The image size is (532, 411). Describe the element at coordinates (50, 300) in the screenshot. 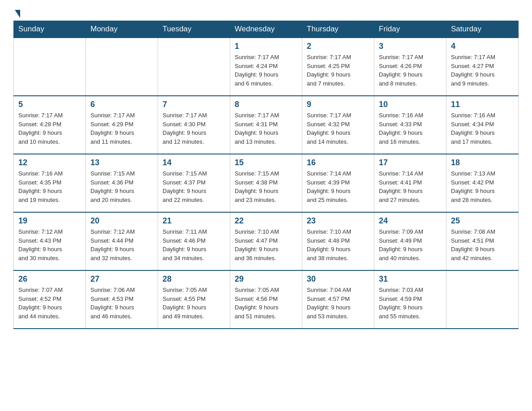

I see `calendar-cell: 26Sunrise: 7:07 AM Sunset: 4:52 PM Dayli…` at that location.